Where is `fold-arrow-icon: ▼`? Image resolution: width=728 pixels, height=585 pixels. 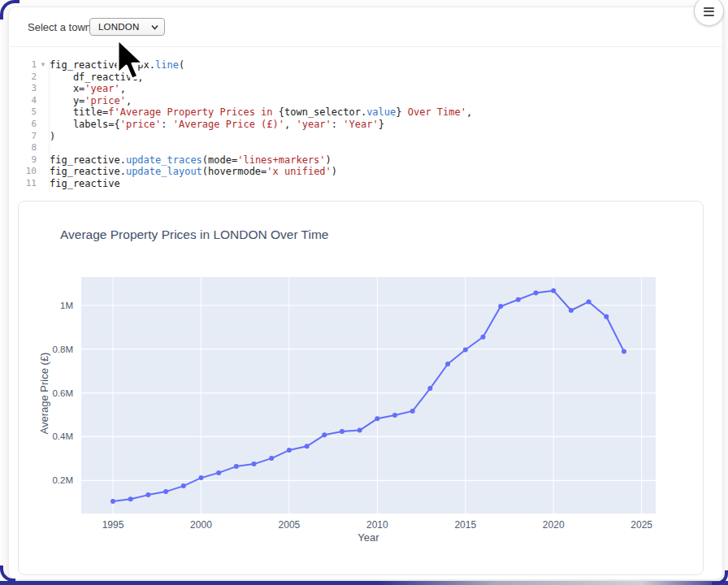 fold-arrow-icon: ▼ is located at coordinates (43, 65).